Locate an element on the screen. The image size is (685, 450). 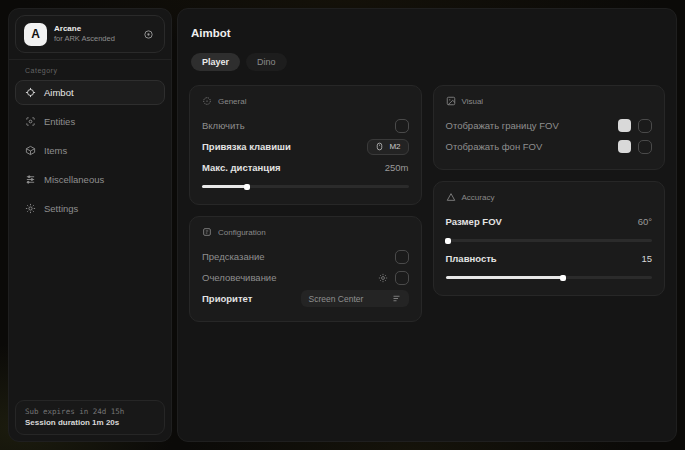
smoothness-label: Плавность is located at coordinates (472, 258).